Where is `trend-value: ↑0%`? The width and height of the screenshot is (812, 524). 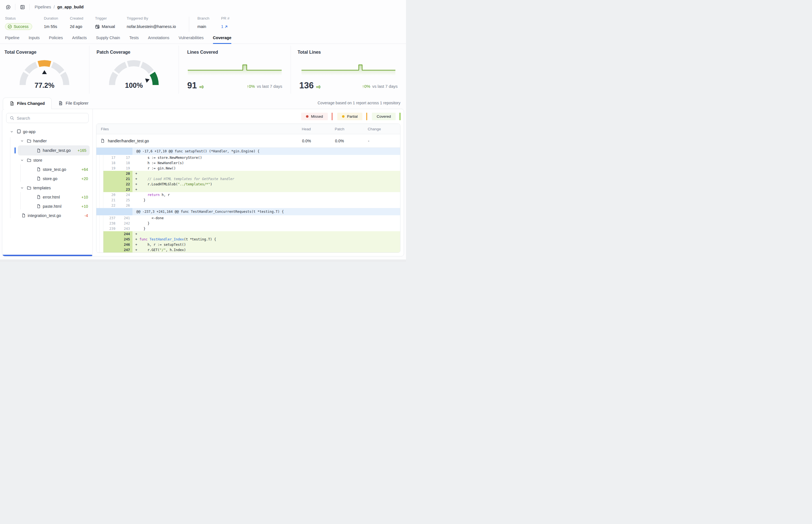
trend-value: ↑0% is located at coordinates (251, 86).